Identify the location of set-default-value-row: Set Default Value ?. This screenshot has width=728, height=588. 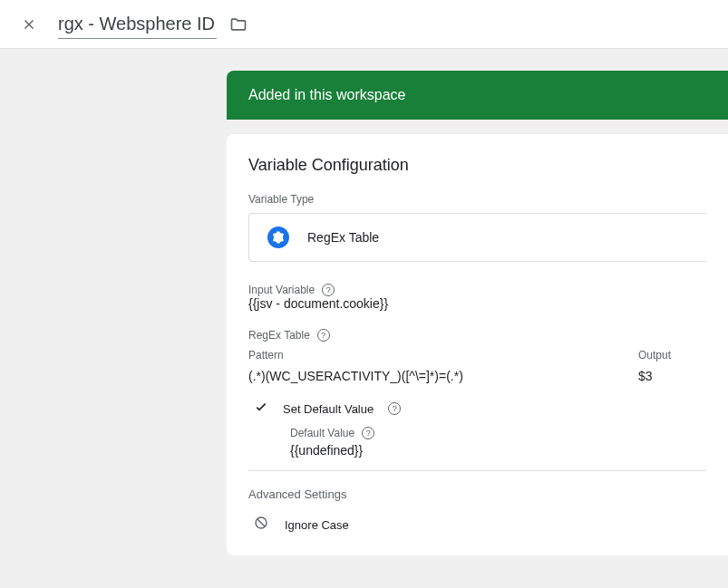
(480, 409).